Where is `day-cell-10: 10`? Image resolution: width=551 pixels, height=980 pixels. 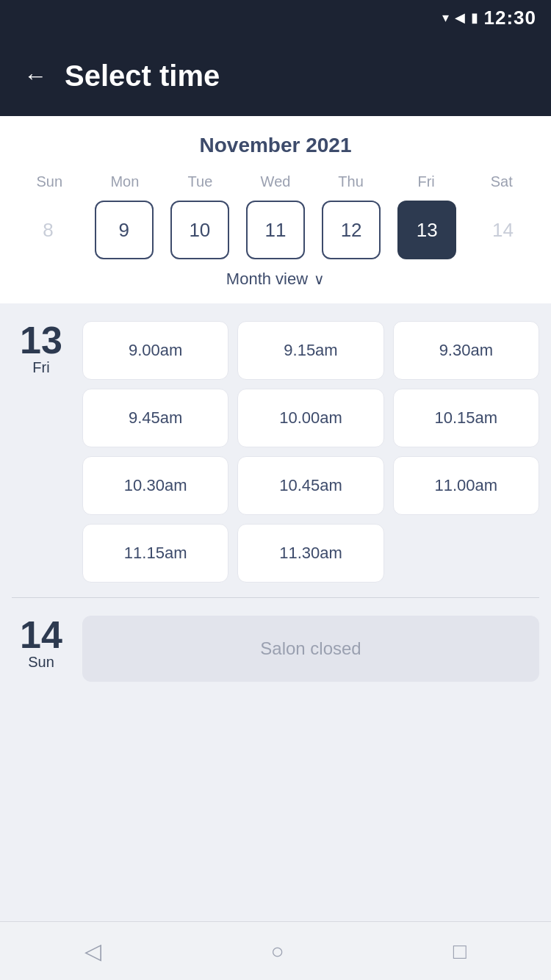 day-cell-10: 10 is located at coordinates (200, 230).